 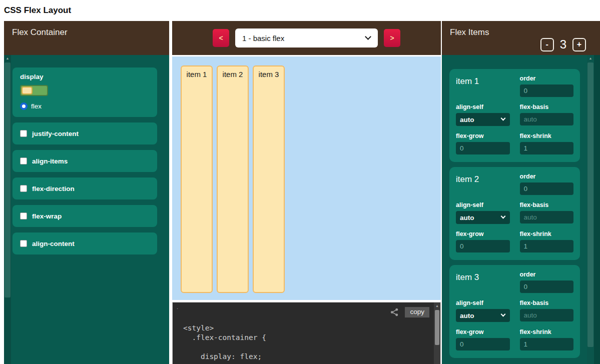 I want to click on flex-direction-label: flex-direction, so click(x=53, y=189).